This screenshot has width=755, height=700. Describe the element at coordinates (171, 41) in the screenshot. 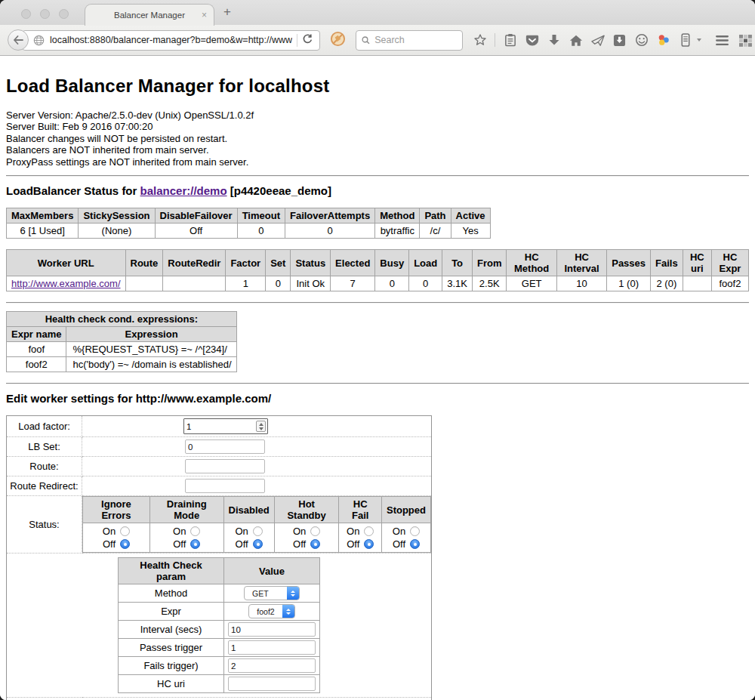

I see `url-bar: localhost:8880/balancer-manager?b=demo&w…` at that location.